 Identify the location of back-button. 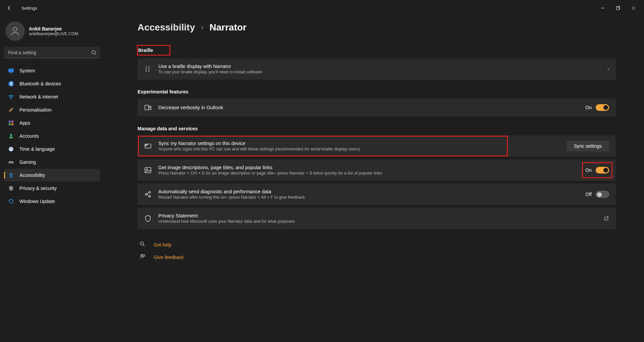
(9, 8).